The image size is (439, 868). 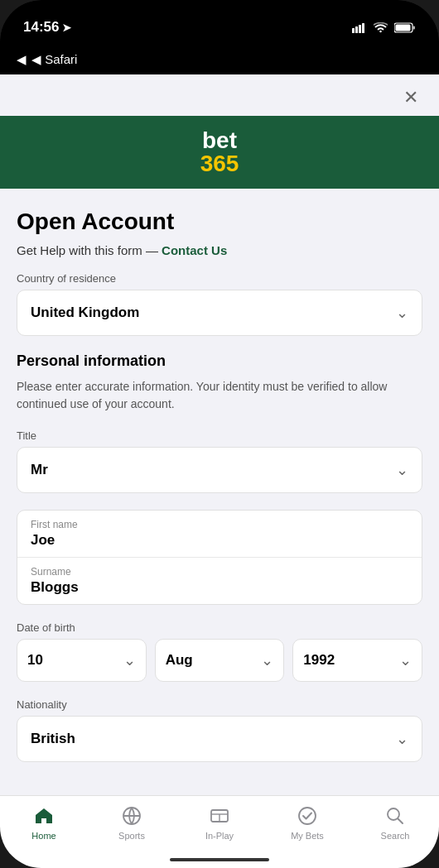 I want to click on nationality-label: Nationality, so click(x=220, y=705).